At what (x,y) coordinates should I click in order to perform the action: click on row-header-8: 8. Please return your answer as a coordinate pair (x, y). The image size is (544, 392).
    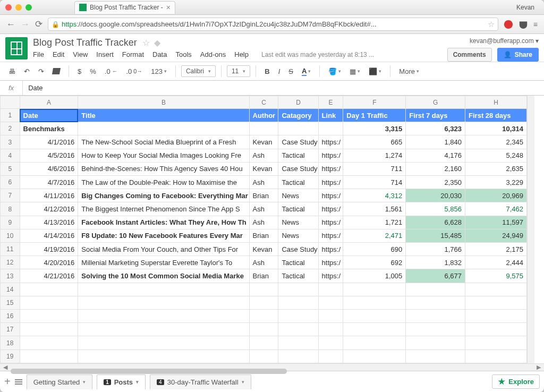
    Looking at the image, I should click on (11, 209).